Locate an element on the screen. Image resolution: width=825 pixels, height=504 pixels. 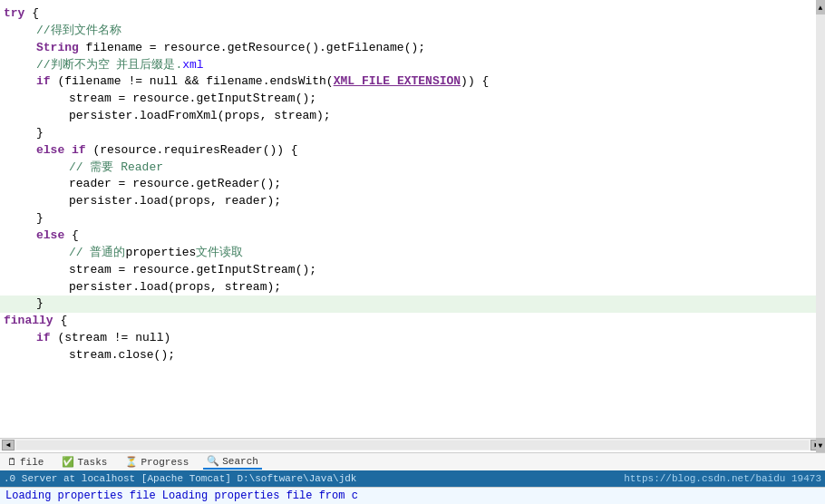
code-line-2: //得到文件名称 is located at coordinates (412, 31).